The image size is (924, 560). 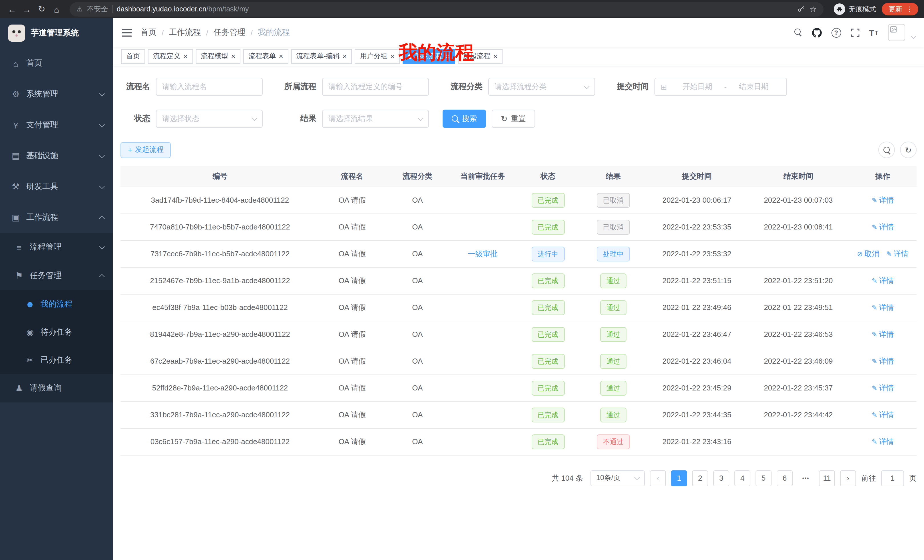 I want to click on process-def-input: 请输入流程定义的编号, so click(x=376, y=87).